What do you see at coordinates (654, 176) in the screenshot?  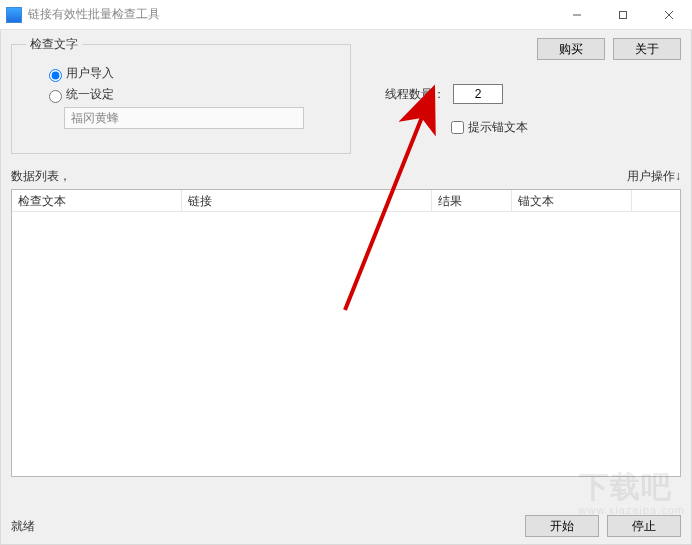 I see `user-action-label: 用户操作↓` at bounding box center [654, 176].